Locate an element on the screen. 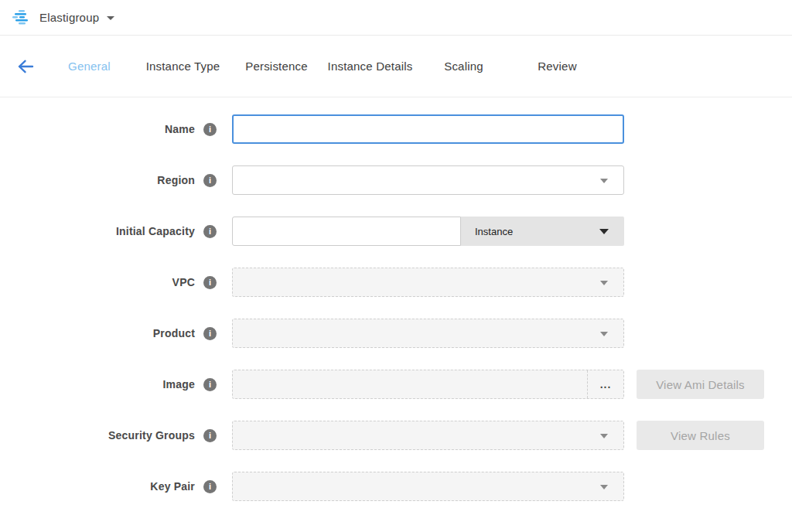 This screenshot has width=792, height=532. key-pair-select is located at coordinates (428, 486).